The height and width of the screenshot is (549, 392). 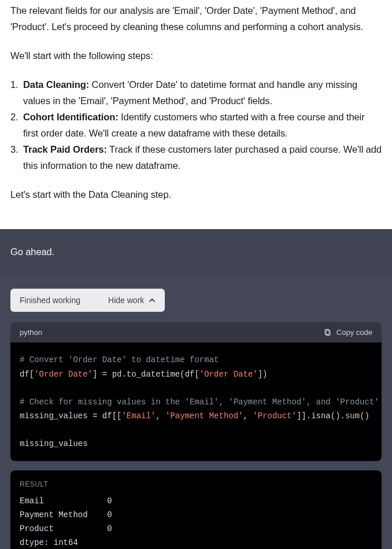 I want to click on step-title: Cohort Identification:, so click(x=71, y=117).